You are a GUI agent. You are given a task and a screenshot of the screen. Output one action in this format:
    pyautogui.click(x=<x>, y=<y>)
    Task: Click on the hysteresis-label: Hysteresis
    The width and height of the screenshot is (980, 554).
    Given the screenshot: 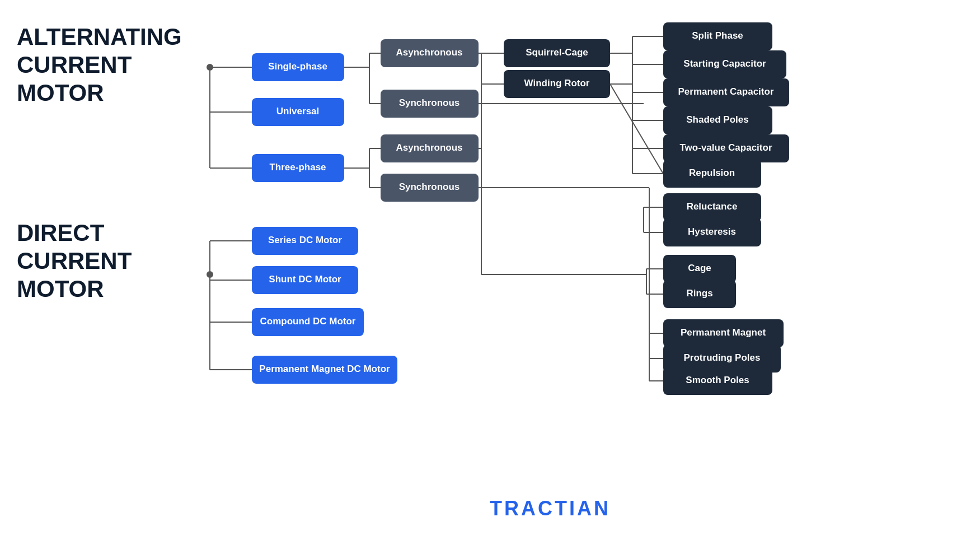 What is the action you would take?
    pyautogui.click(x=712, y=232)
    